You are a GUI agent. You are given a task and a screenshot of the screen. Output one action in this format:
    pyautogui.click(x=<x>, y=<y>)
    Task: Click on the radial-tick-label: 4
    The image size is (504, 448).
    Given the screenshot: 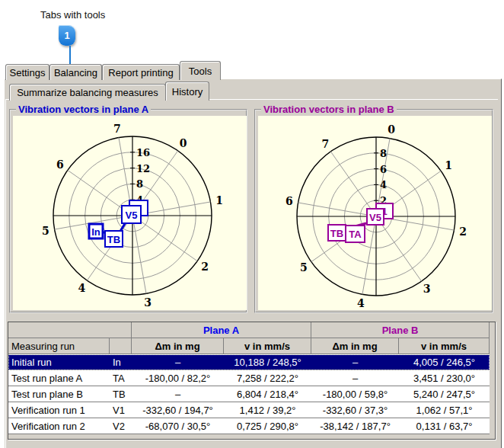 What is the action you would take?
    pyautogui.click(x=384, y=184)
    